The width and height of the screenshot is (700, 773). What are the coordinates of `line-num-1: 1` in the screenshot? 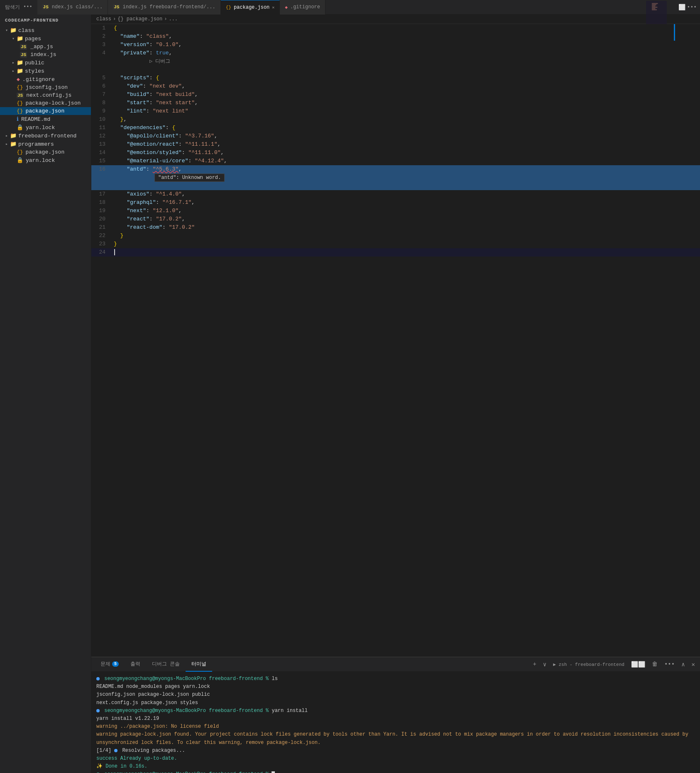 It's located at (102, 28).